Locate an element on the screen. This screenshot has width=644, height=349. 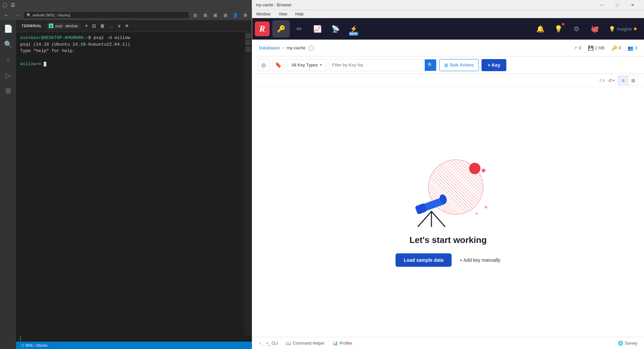
nav-pubsub-icon: 📡 is located at coordinates (335, 29).